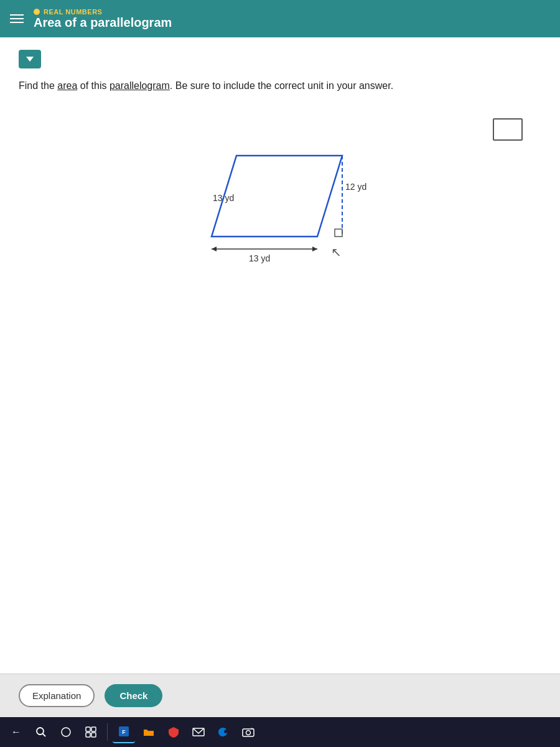 The image size is (560, 747). Describe the element at coordinates (57, 696) in the screenshot. I see `explanation-button: Explanation` at that location.